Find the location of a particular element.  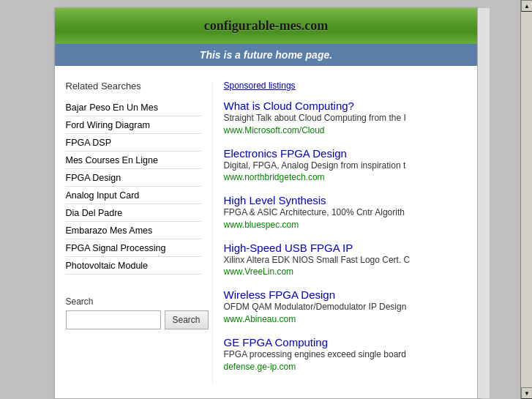

related-list-item: FPGA DSP is located at coordinates (133, 143).